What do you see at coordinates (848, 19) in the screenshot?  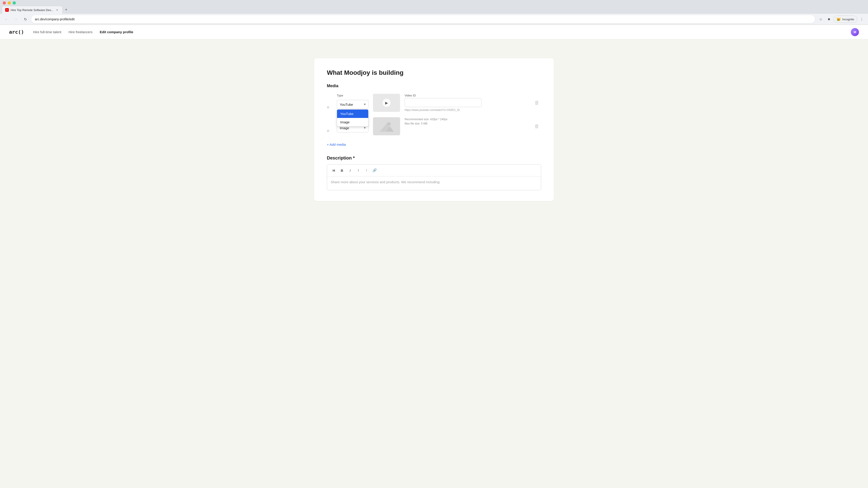 I see `incognito-label: Incognito` at bounding box center [848, 19].